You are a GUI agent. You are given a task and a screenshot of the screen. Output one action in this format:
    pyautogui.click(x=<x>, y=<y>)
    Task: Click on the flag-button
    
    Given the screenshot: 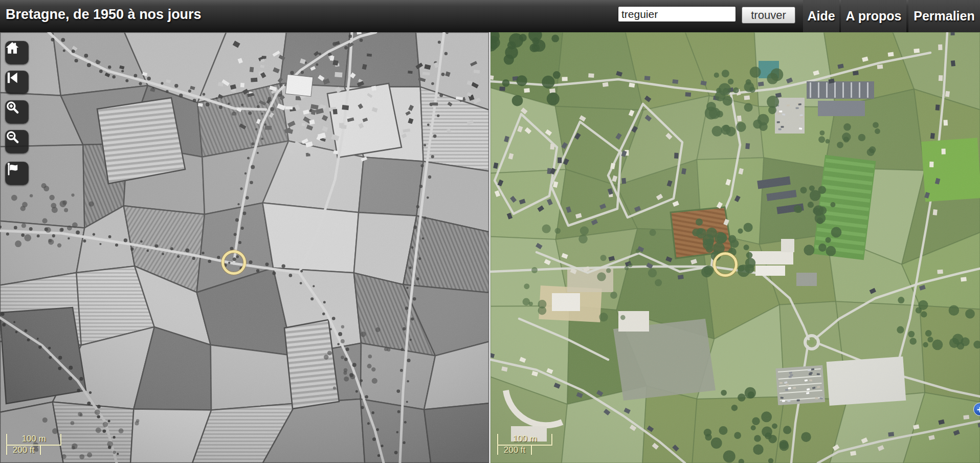 What is the action you would take?
    pyautogui.click(x=17, y=173)
    